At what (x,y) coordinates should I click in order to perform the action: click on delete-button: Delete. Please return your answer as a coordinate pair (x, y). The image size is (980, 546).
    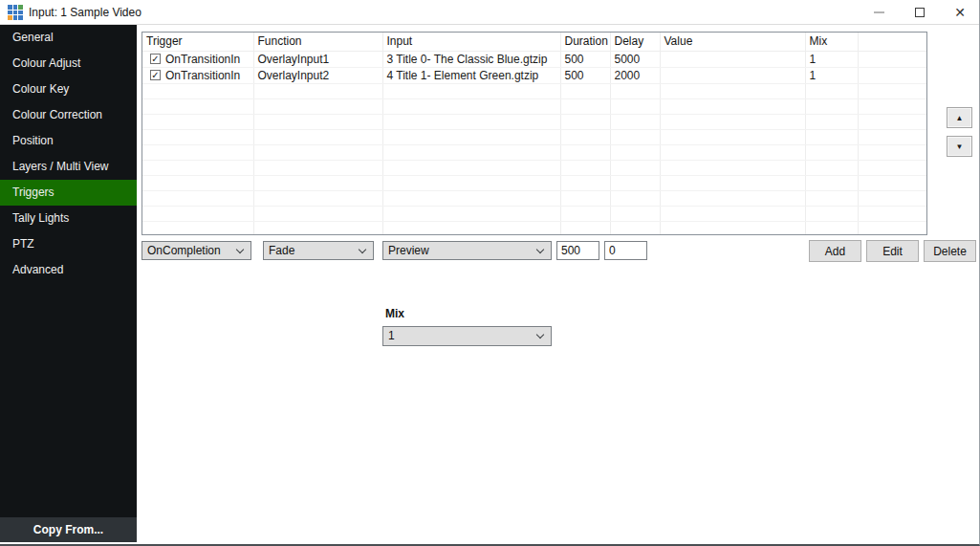
    Looking at the image, I should click on (950, 251).